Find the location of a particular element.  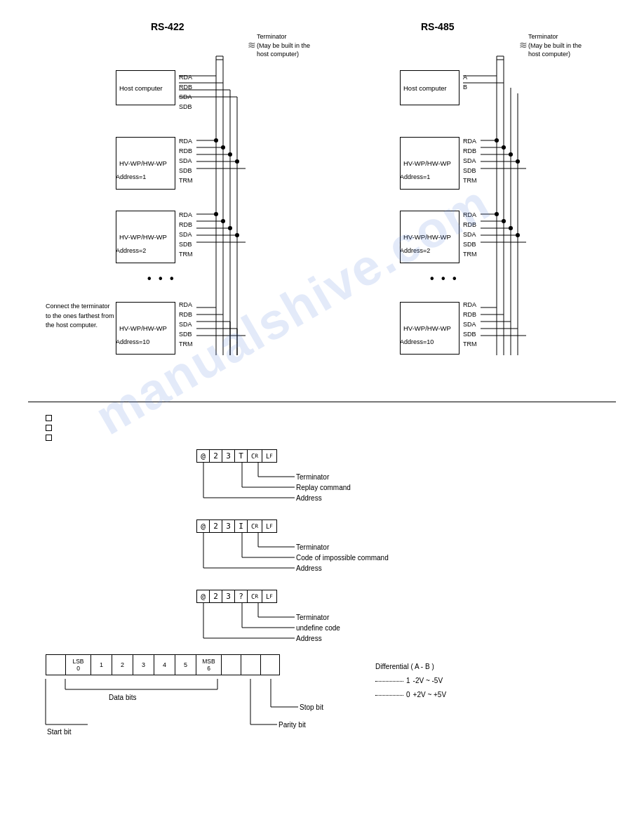

cmd-cell-3a: 3 is located at coordinates (229, 456).